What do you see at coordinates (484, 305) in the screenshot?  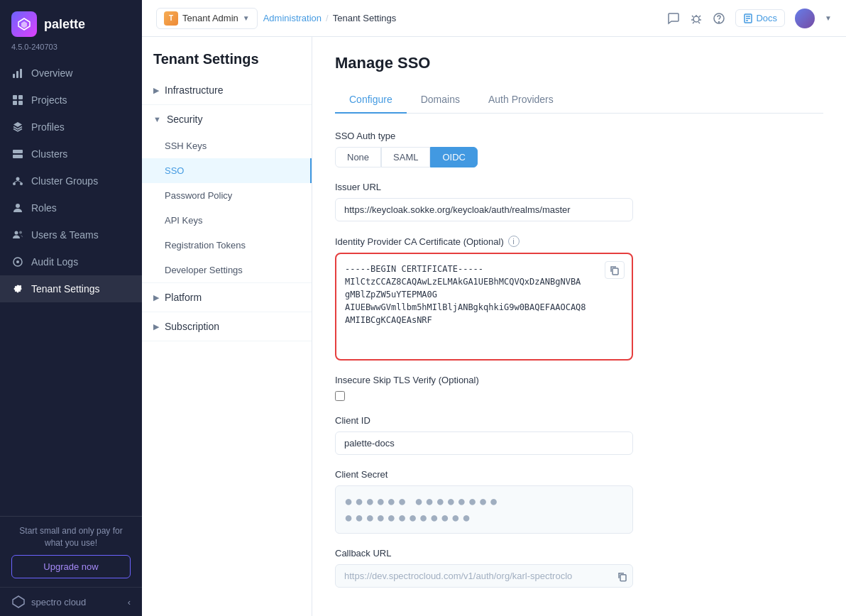 I see `cert-textarea: -----BEGIN CERTIFICATE----- MIlCtzCCAZ8C…` at bounding box center [484, 305].